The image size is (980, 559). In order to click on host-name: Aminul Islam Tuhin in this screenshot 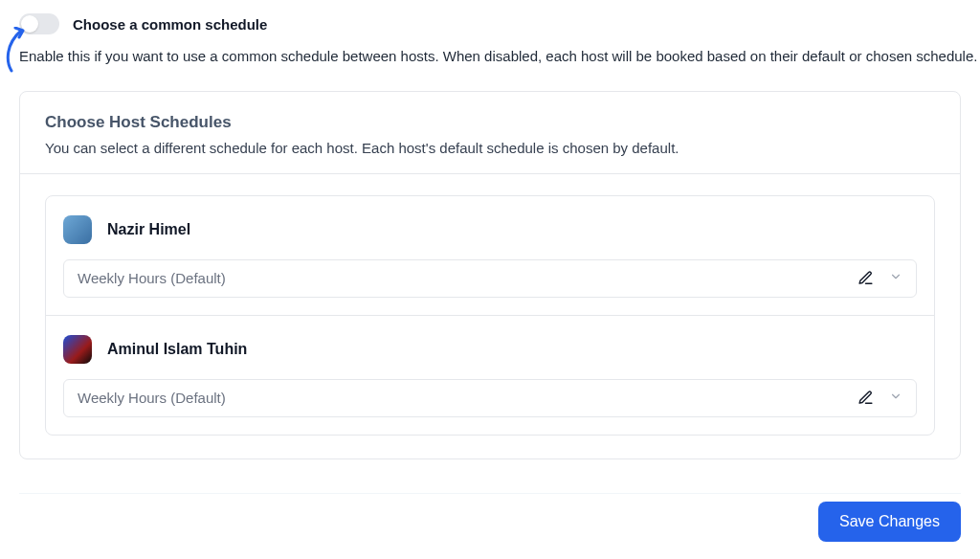, I will do `click(177, 349)`.